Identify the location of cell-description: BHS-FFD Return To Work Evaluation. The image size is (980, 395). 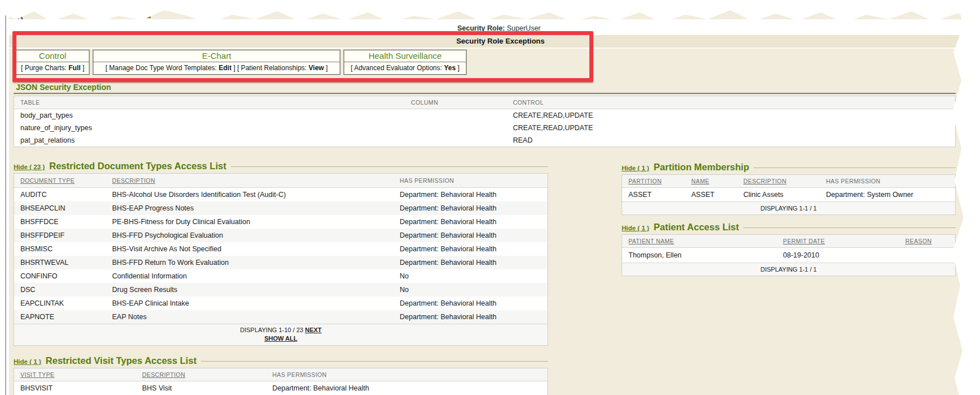
(250, 263).